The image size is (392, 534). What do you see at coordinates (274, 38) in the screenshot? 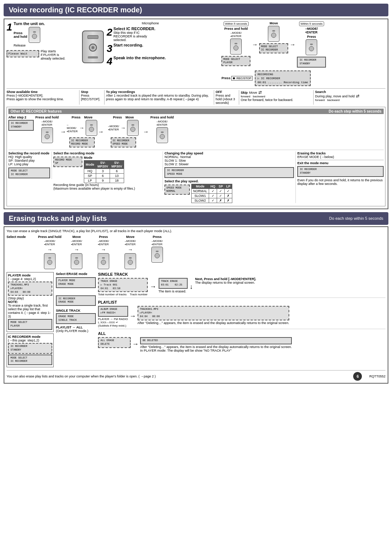
I see `move-col: Move MODE SELECTIC RECORDER` at bounding box center [274, 38].